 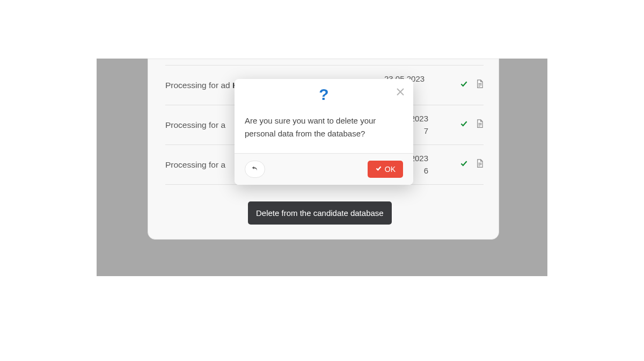 I want to click on modal-footer: OK, so click(x=324, y=169).